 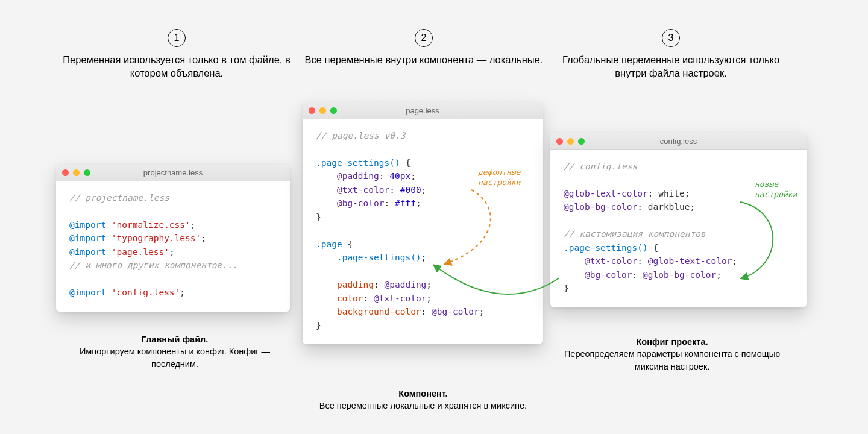 What do you see at coordinates (424, 38) in the screenshot?
I see `step-number-2: 2` at bounding box center [424, 38].